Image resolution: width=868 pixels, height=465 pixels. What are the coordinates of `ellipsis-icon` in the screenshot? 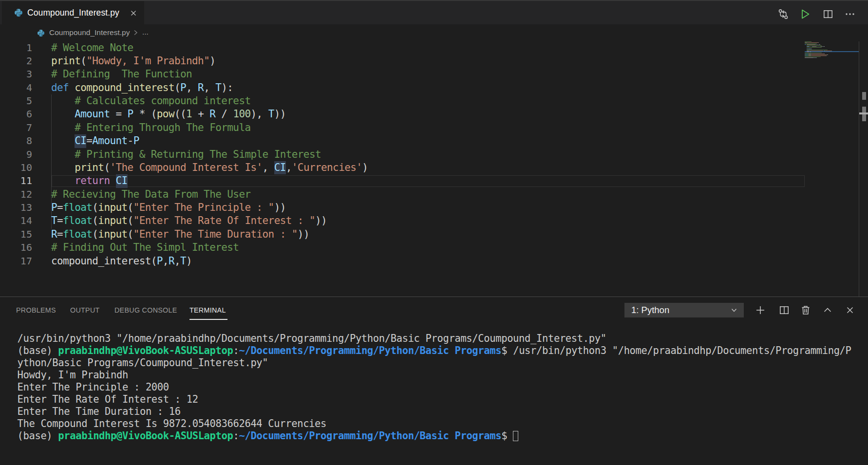 It's located at (850, 14).